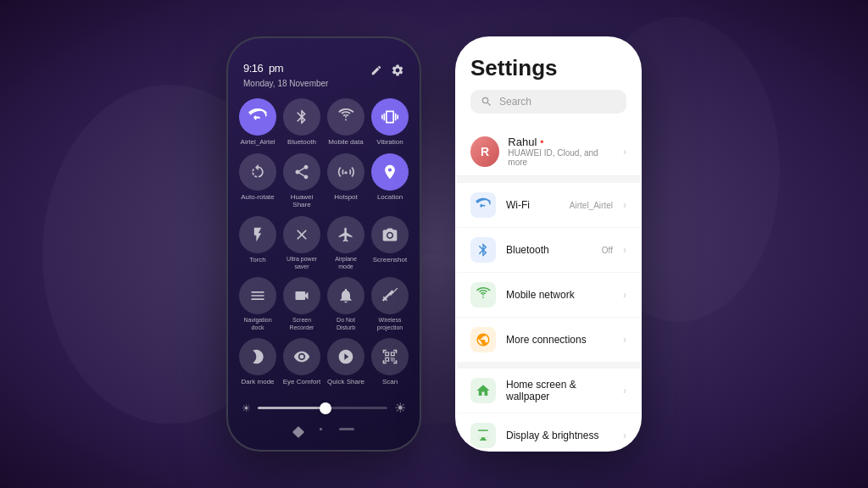 This screenshot has width=868, height=488. Describe the element at coordinates (302, 117) in the screenshot. I see `bluetooth-icon` at that location.